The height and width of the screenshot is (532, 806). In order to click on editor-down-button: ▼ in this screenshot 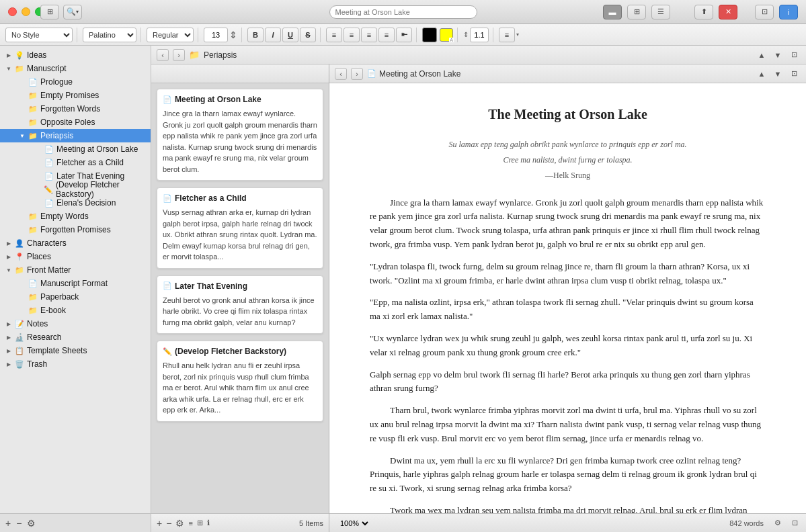, I will do `click(778, 74)`.